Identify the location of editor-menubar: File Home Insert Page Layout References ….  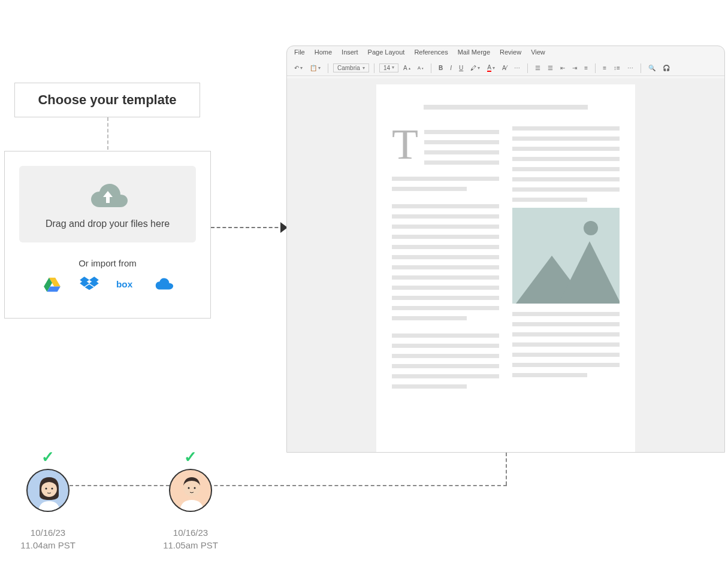
(506, 53).